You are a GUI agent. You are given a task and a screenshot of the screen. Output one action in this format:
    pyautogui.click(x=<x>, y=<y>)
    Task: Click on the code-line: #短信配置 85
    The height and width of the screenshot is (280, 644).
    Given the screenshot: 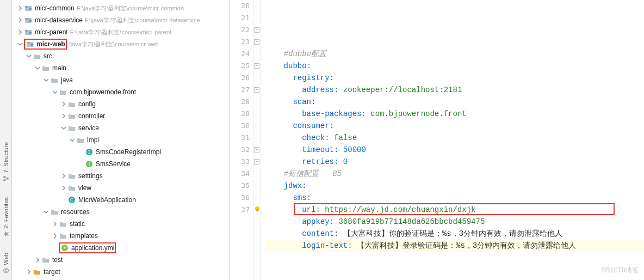 What is the action you would take?
    pyautogui.click(x=455, y=174)
    